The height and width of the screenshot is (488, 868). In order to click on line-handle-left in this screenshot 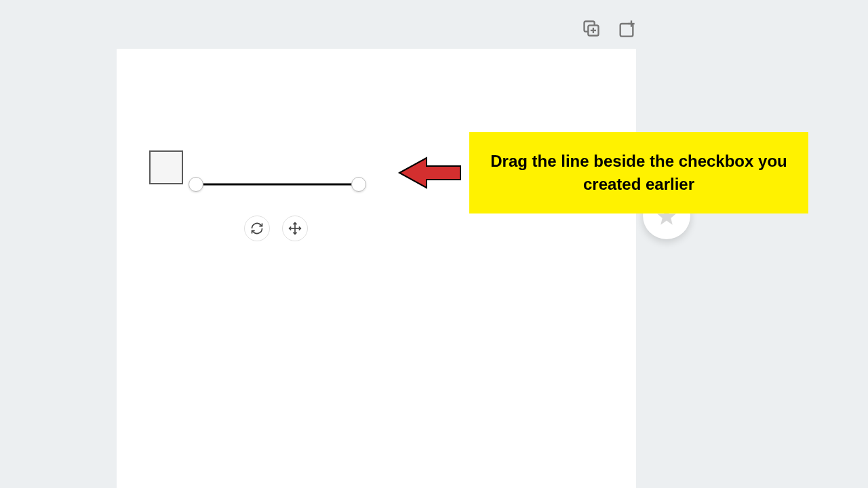, I will do `click(196, 184)`.